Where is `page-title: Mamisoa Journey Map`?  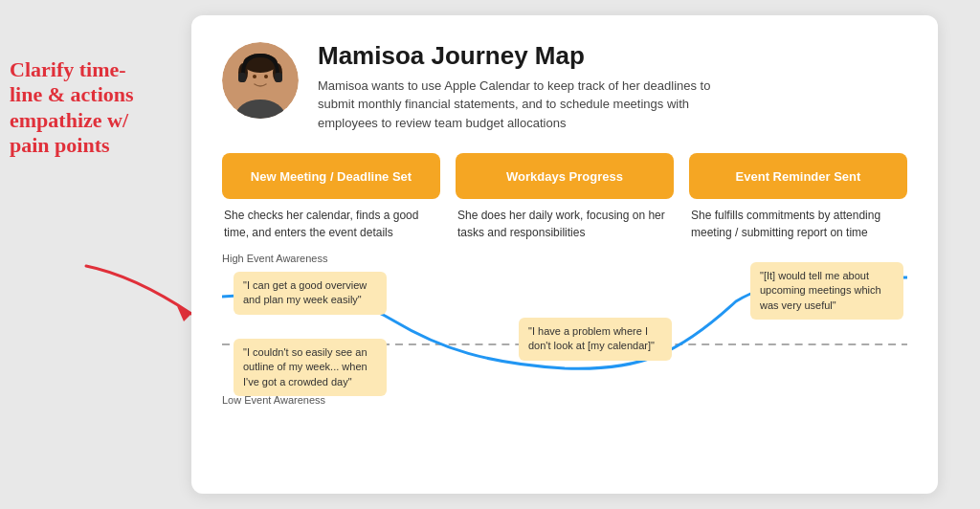
page-title: Mamisoa Journey Map is located at coordinates (528, 55).